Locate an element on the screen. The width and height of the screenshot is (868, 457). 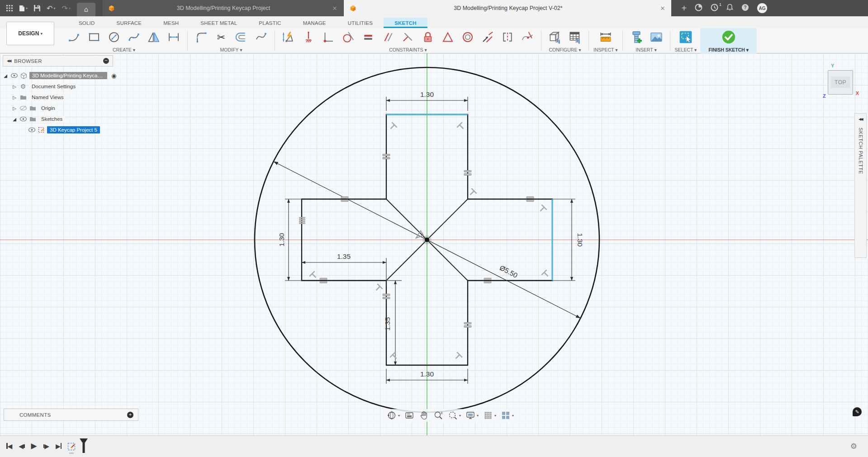
tab-sheet-metal: SHEET METAL is located at coordinates (219, 23).